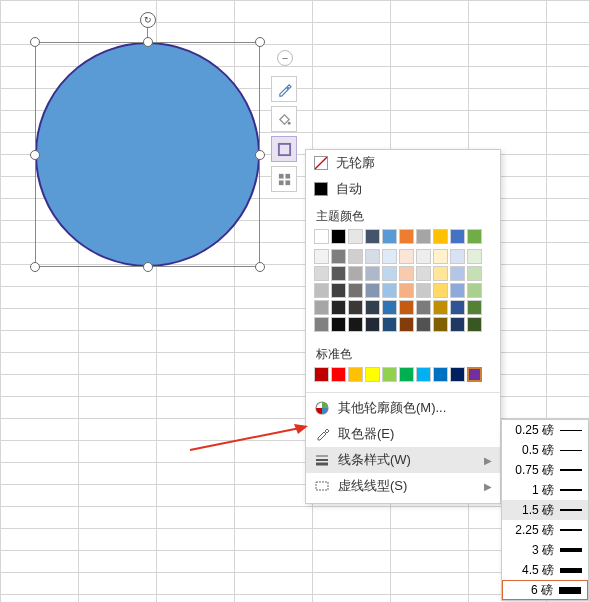  I want to click on line-weight-option: 1.5 磅, so click(545, 510).